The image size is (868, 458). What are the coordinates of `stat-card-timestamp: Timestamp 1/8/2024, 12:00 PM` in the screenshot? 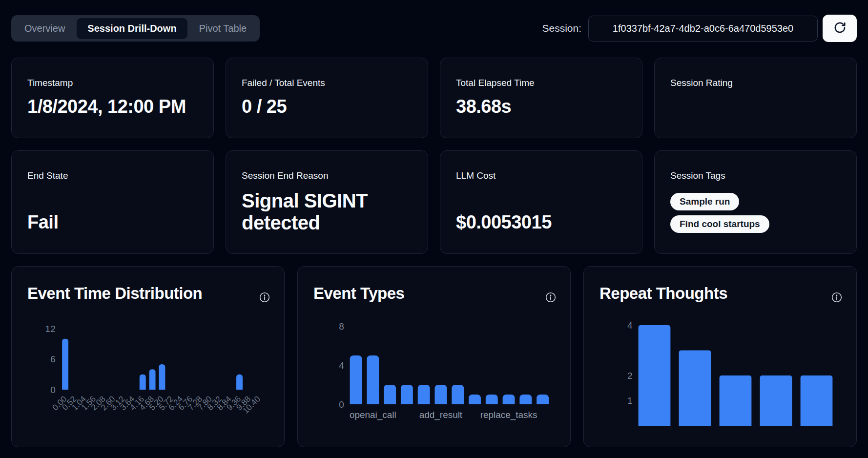 It's located at (112, 98).